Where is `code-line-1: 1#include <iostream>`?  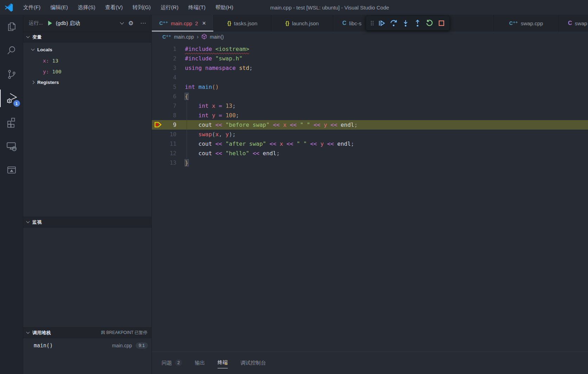
code-line-1: 1#include <iostream> is located at coordinates (370, 49).